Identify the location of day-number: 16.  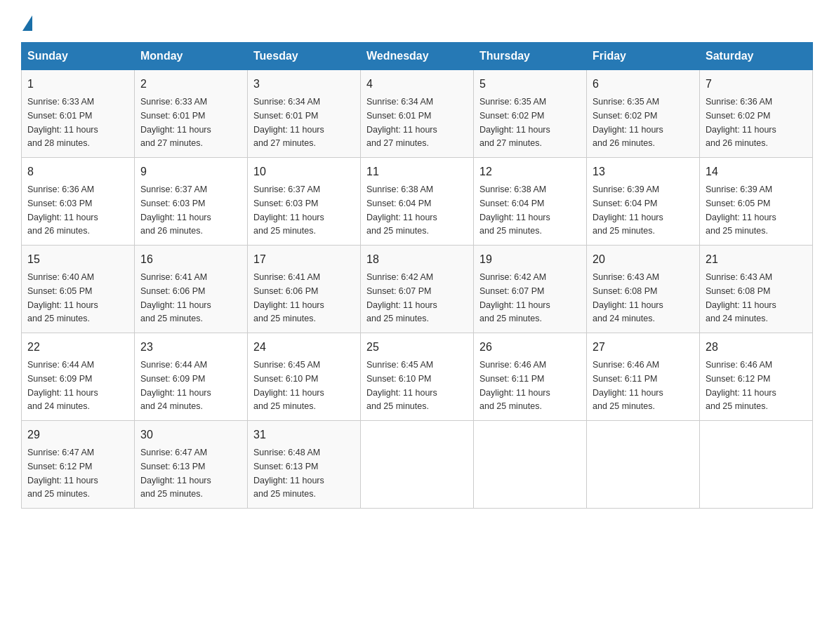
(191, 260).